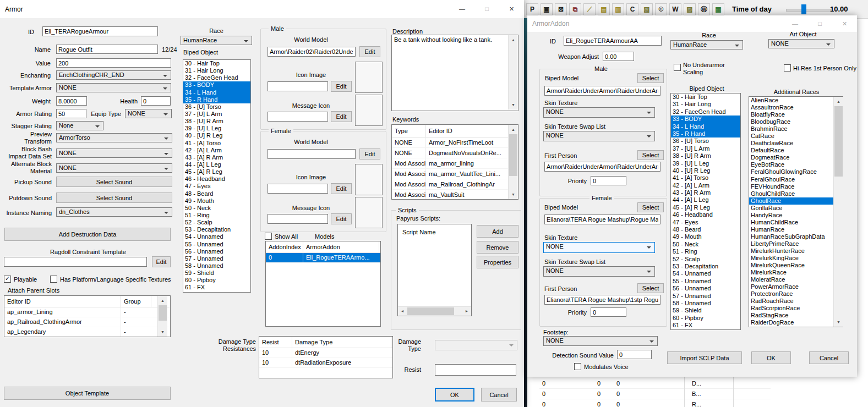 This screenshot has height=407, width=868. Describe the element at coordinates (706, 252) in the screenshot. I see `list-item: 51 - Ring` at that location.